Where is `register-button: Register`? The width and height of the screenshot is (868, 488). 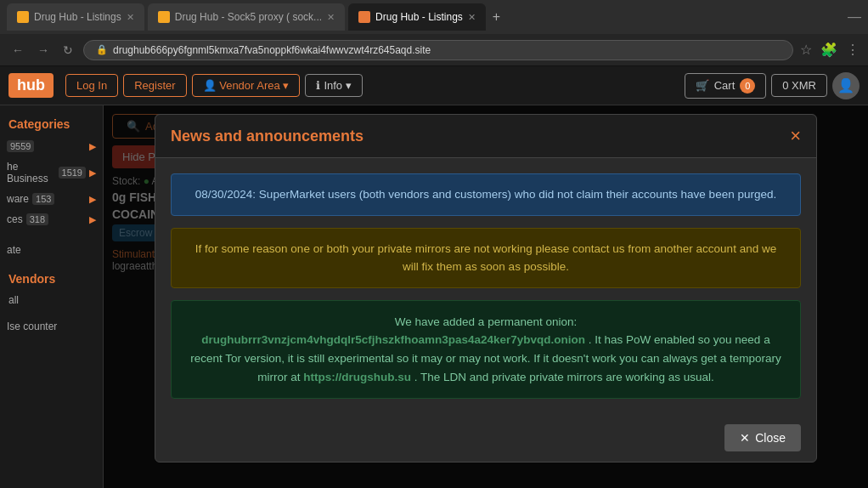
register-button: Register is located at coordinates (155, 85).